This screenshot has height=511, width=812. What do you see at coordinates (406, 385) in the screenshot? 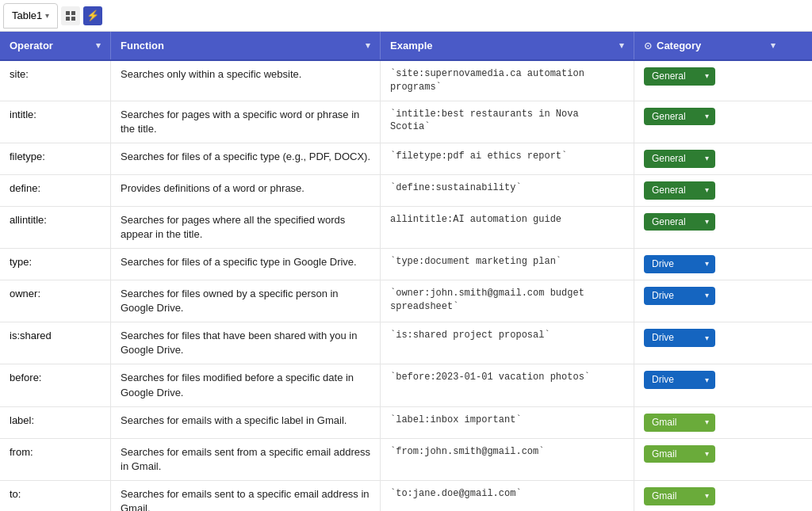
I see `table-row: before: Searches for files modified befo…` at bounding box center [406, 385].